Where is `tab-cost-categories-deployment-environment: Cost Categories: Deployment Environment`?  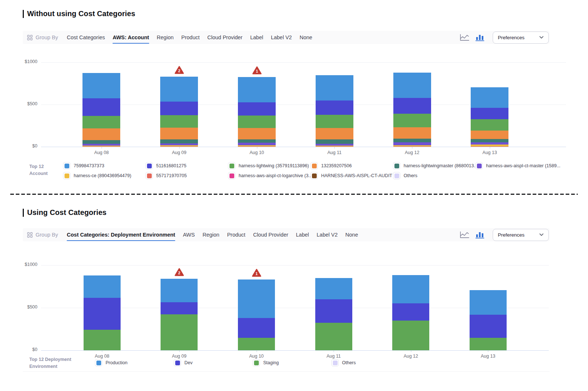
tab-cost-categories-deployment-environment: Cost Categories: Deployment Environment is located at coordinates (121, 235).